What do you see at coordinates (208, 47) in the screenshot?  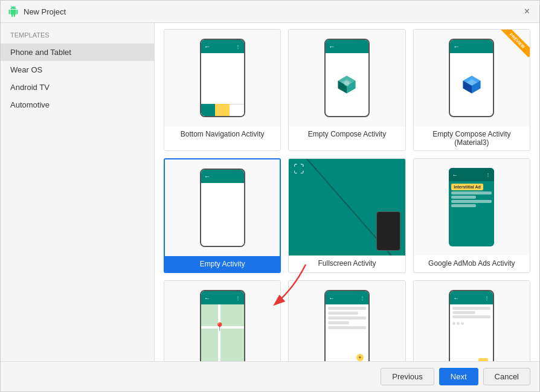 I see `back-arrow-icon: ←` at bounding box center [208, 47].